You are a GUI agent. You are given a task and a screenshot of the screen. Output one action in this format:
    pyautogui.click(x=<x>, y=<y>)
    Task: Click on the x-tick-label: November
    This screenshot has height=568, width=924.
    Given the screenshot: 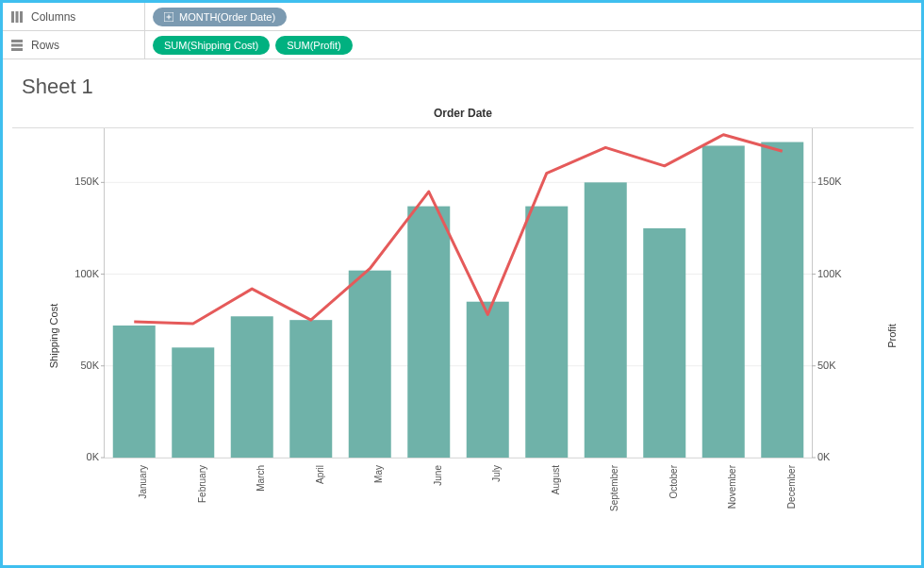 What is the action you would take?
    pyautogui.click(x=732, y=487)
    